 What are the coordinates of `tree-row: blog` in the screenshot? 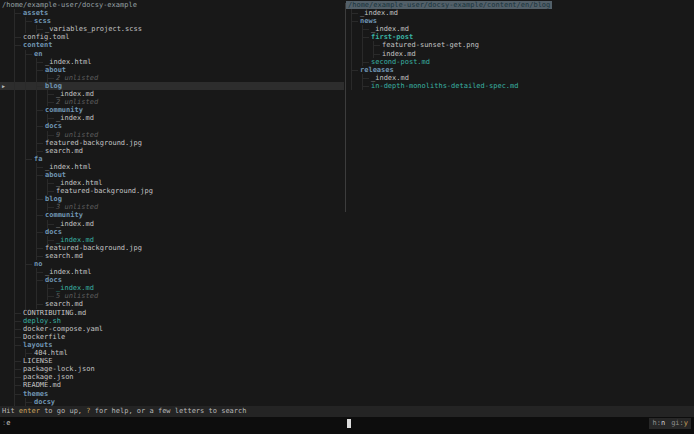 It's located at (172, 199).